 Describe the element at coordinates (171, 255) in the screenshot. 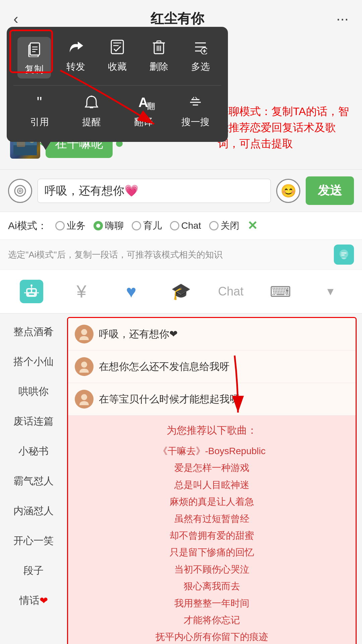

I see `info-bar-text: 选定"Ai模式"后，复制一段话，可推荐该模式相关的知识` at that location.